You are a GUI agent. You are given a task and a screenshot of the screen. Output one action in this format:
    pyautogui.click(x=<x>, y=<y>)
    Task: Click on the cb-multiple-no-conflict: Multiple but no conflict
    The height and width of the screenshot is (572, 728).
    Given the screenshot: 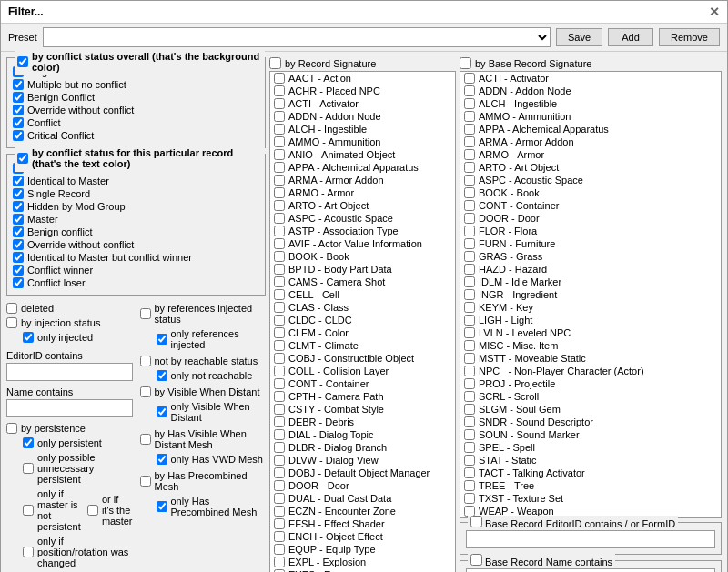 What is the action you would take?
    pyautogui.click(x=136, y=85)
    